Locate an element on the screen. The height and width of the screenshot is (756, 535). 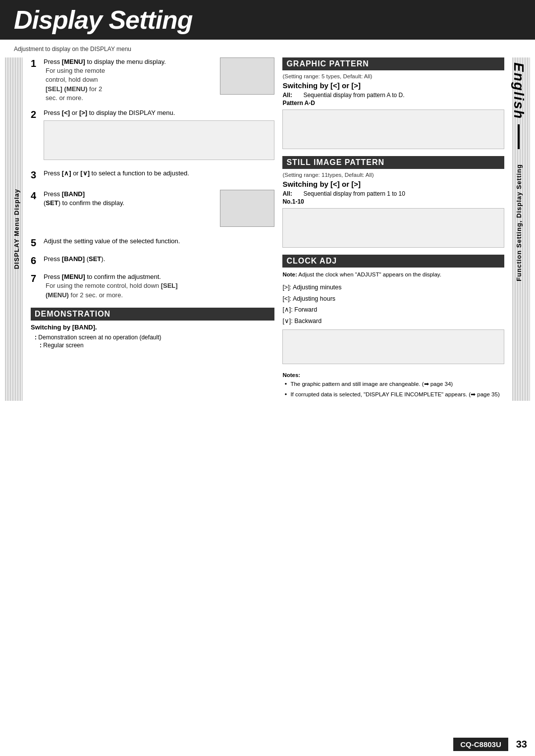
clock-down-arrow: [∨]: Backward is located at coordinates (393, 321).